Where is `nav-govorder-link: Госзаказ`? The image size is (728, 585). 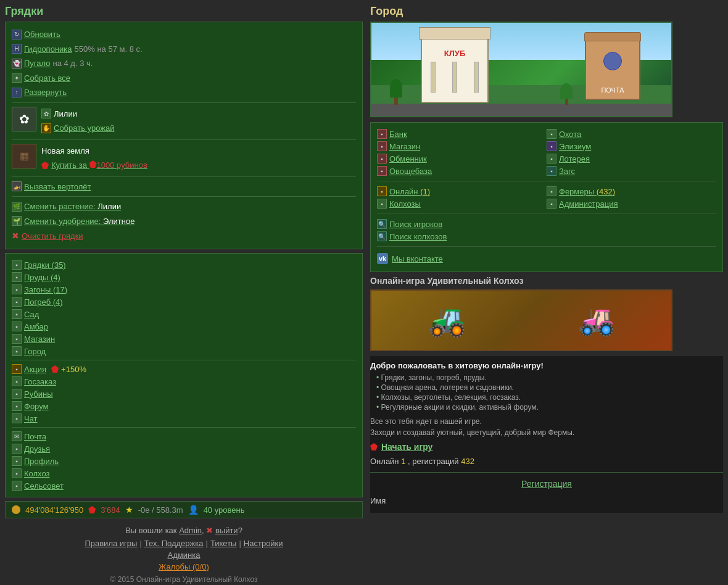 nav-govorder-link: Госзаказ is located at coordinates (40, 381).